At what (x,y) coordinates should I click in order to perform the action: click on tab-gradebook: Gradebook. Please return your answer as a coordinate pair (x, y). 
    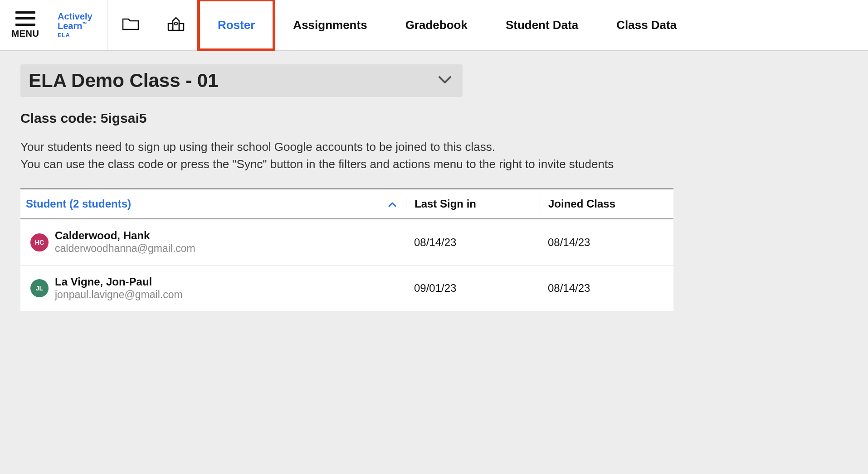
    Looking at the image, I should click on (436, 25).